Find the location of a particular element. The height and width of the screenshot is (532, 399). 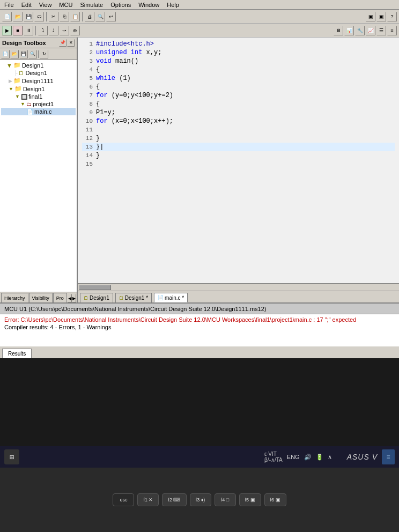

cut-btn: ✂ is located at coordinates (54, 17).